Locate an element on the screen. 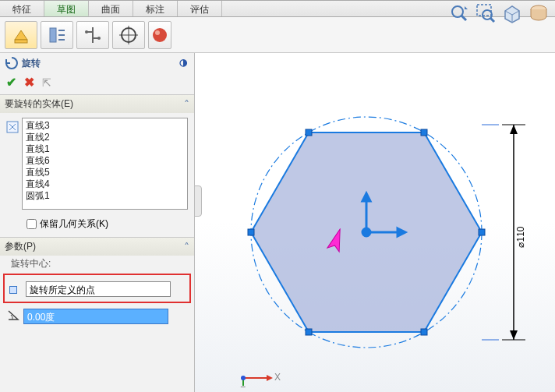 The image size is (555, 392). tab-sketch: 草图 is located at coordinates (67, 9).